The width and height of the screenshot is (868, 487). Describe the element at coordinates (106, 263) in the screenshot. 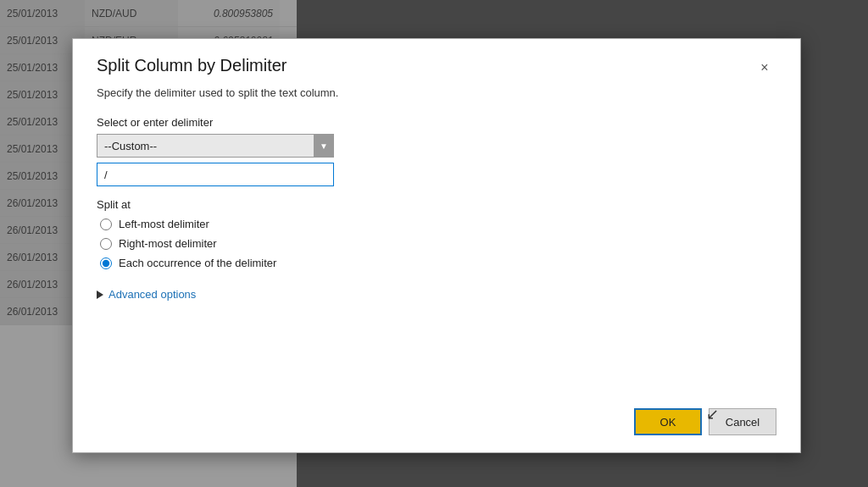

I see `radio-each-occurrence-input` at that location.